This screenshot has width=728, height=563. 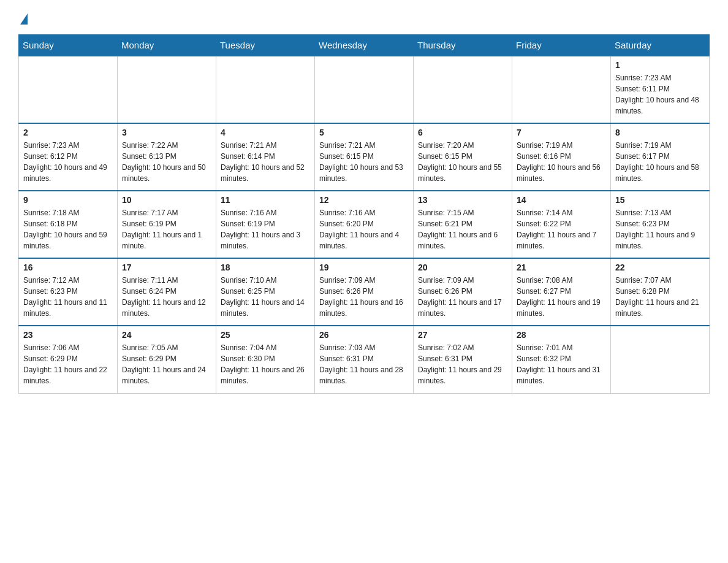 What do you see at coordinates (167, 229) in the screenshot?
I see `day-info: Sunrise: 7:17 AM Sunset: 6:19 PM Dayligh…` at bounding box center [167, 229].